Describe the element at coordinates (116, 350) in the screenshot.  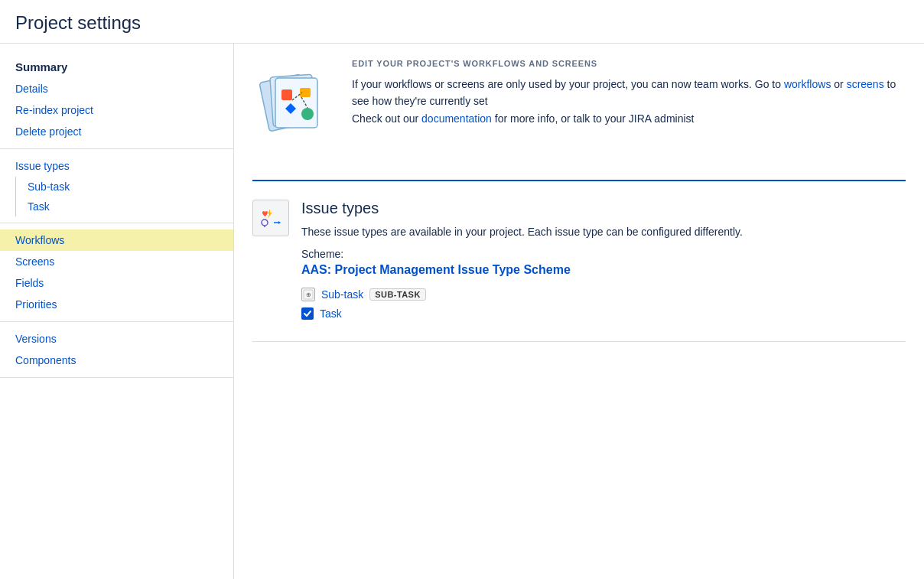
I see `sidebar-versions-section: Versions Components` at that location.